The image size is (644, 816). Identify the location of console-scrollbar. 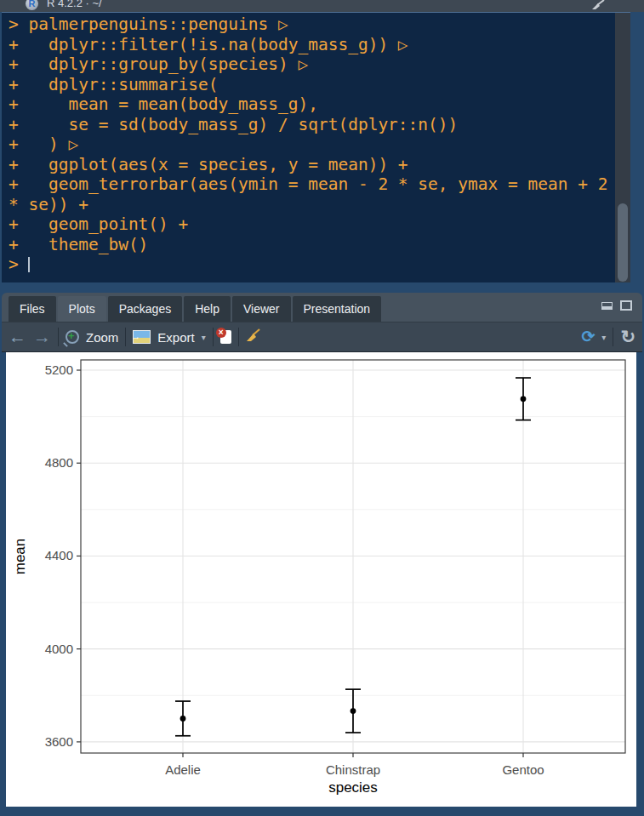
(623, 148).